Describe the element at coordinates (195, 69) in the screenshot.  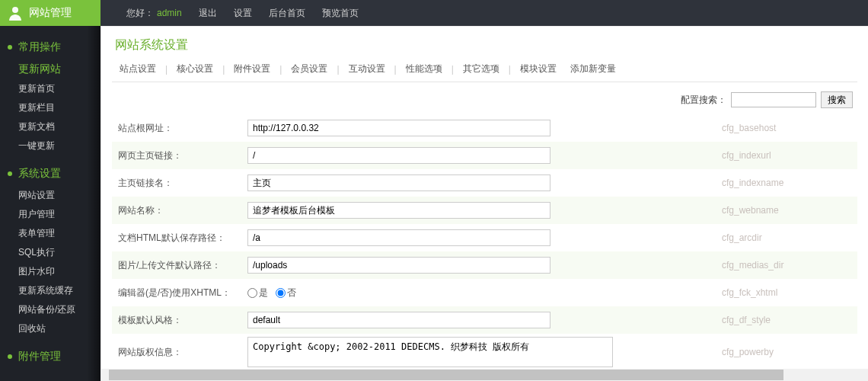
I see `tab: 核心设置` at that location.